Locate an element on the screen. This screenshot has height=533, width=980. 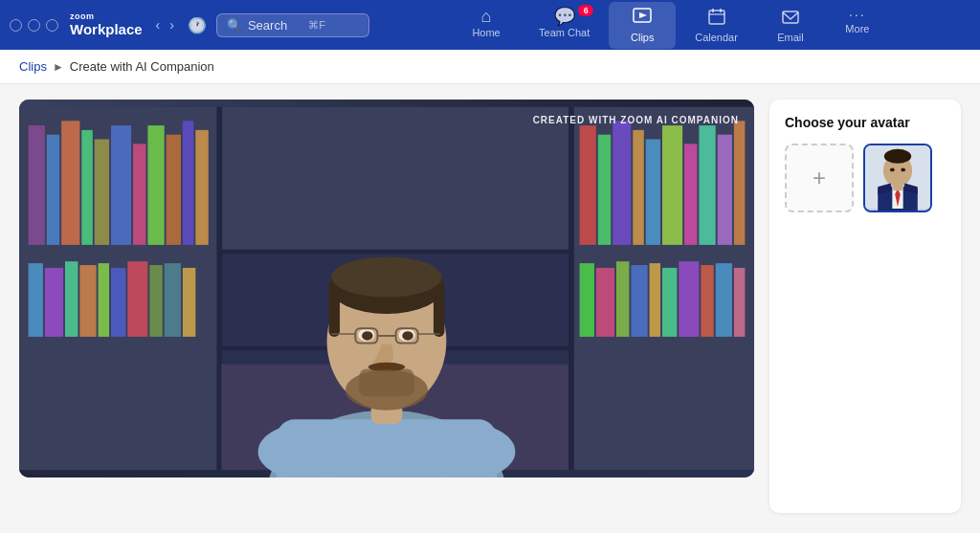
history-button: 🕐 is located at coordinates (197, 25).